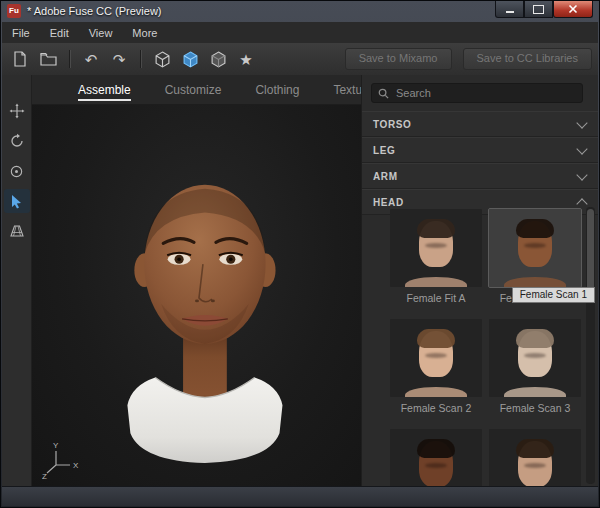  What do you see at coordinates (196, 90) in the screenshot?
I see `mode-tabs: Assemble Customize Clothing Texture` at bounding box center [196, 90].